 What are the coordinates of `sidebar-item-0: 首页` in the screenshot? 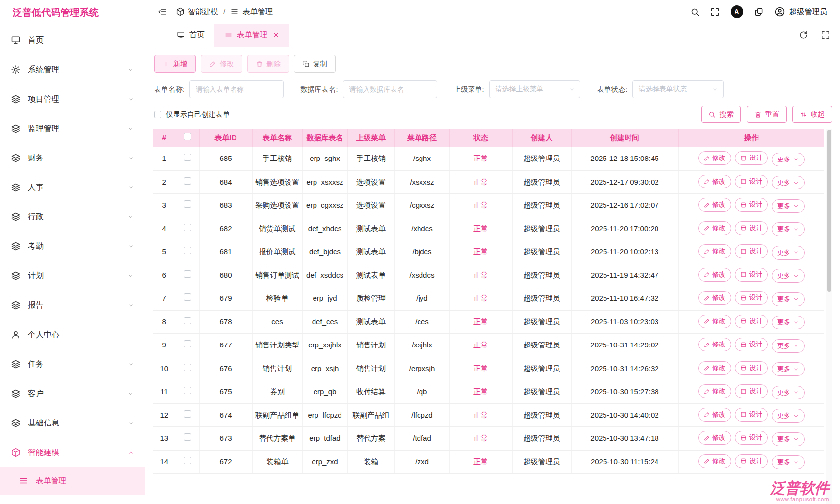 It's located at (73, 40).